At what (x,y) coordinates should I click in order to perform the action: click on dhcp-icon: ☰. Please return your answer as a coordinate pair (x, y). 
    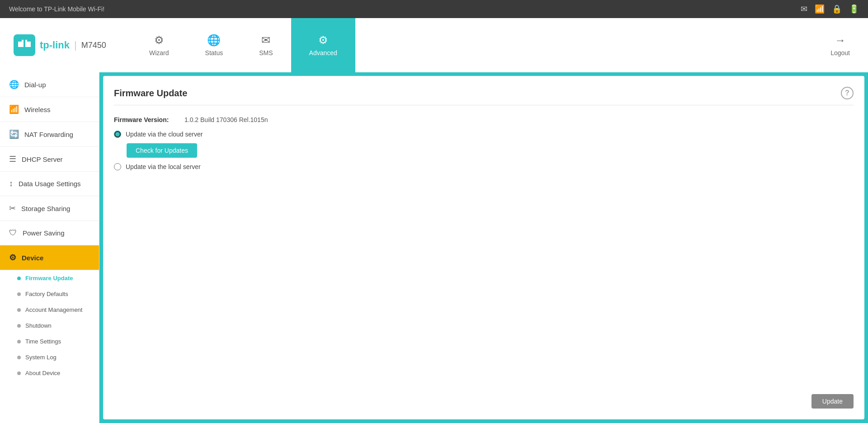
    Looking at the image, I should click on (13, 159).